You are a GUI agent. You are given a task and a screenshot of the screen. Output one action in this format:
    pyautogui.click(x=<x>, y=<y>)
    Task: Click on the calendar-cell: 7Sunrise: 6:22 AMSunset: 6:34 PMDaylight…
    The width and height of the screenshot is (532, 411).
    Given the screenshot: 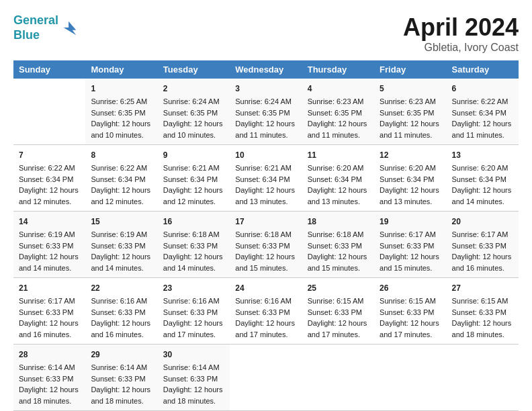 What is the action you would take?
    pyautogui.click(x=50, y=179)
    